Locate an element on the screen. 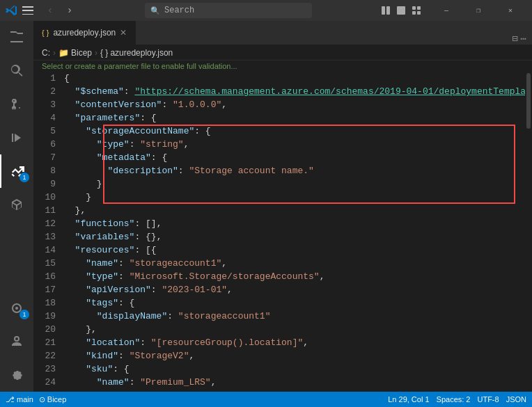 This screenshot has height=407, width=532. status-branch-label: main is located at coordinates (25, 399).